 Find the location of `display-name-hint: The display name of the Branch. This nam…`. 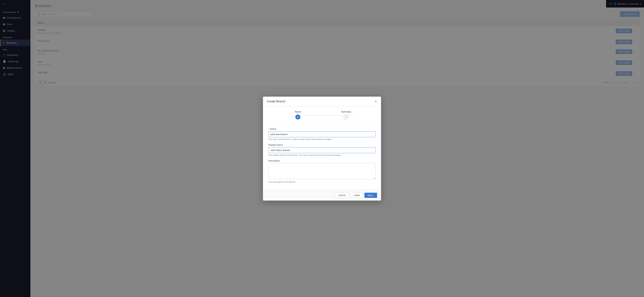

display-name-hint: The display name of the Branch. This nam… is located at coordinates (322, 155).